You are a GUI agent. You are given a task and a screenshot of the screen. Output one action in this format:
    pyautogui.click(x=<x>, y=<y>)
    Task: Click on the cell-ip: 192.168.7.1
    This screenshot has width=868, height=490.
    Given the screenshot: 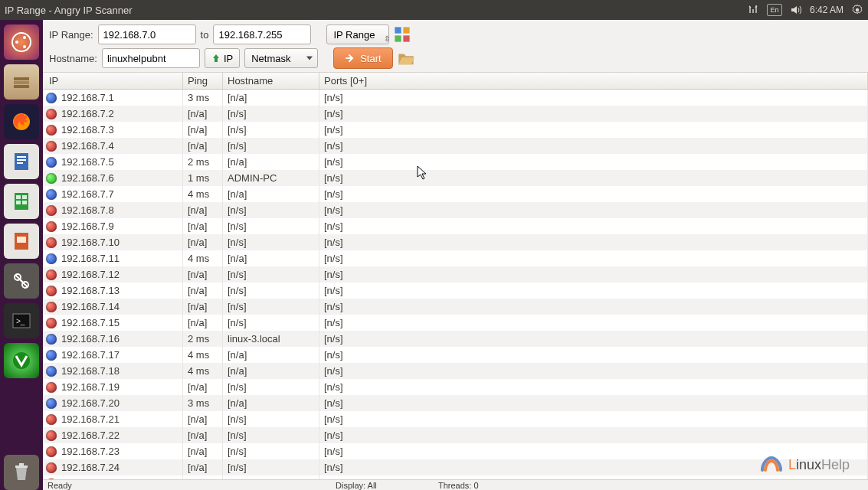 What is the action you would take?
    pyautogui.click(x=87, y=98)
    